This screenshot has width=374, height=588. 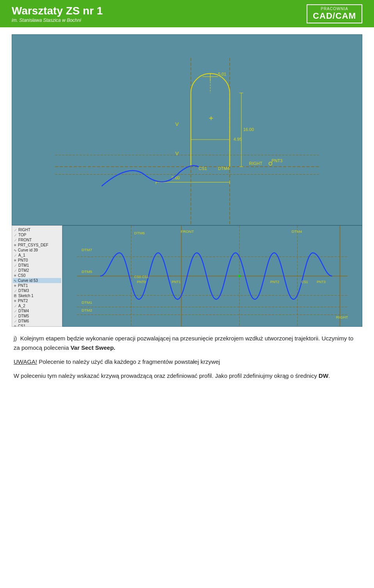 What do you see at coordinates (15, 338) in the screenshot?
I see `j-label: j)` at bounding box center [15, 338].